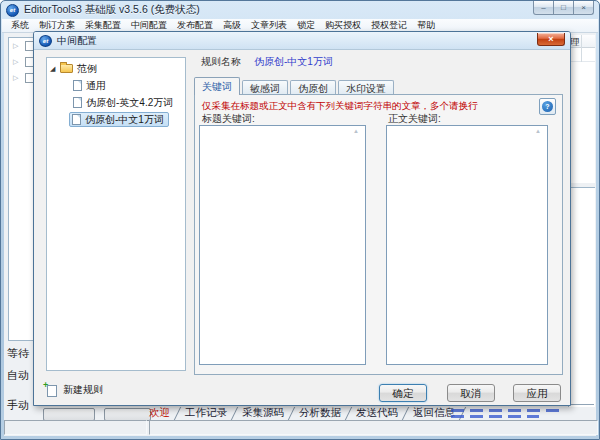 Image resolution: width=600 pixels, height=440 pixels. I want to click on window-title: EditorTools3 基础版 v3.5.6 (免费状态), so click(112, 10).